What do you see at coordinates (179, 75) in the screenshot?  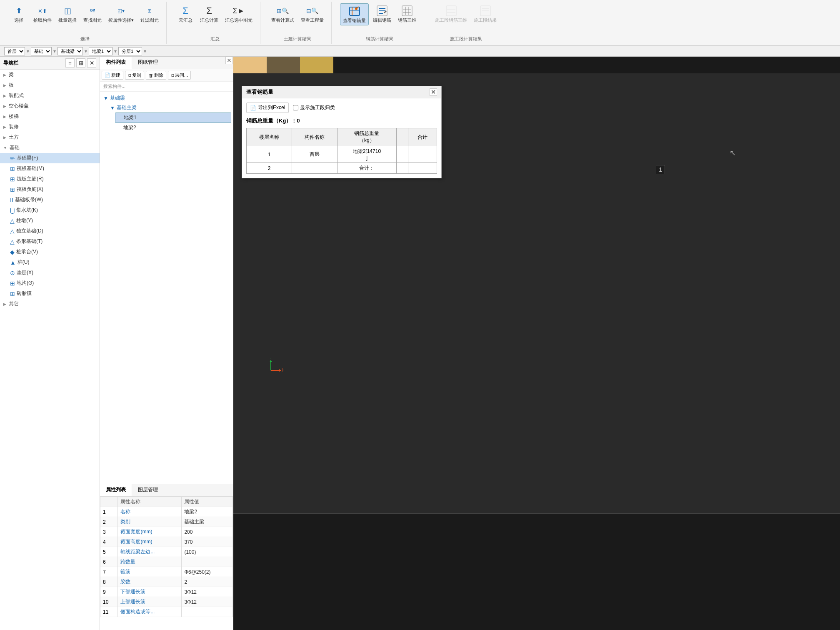 I see `floor-inter-button: ⧉ 层间...` at bounding box center [179, 75].